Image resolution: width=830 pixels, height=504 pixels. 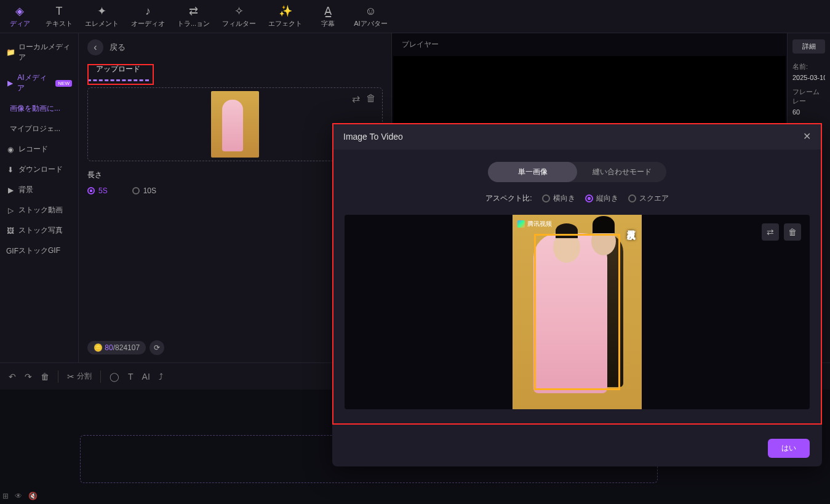 What do you see at coordinates (607, 198) in the screenshot?
I see `aspect-portrait-label: 縦向き` at bounding box center [607, 198].